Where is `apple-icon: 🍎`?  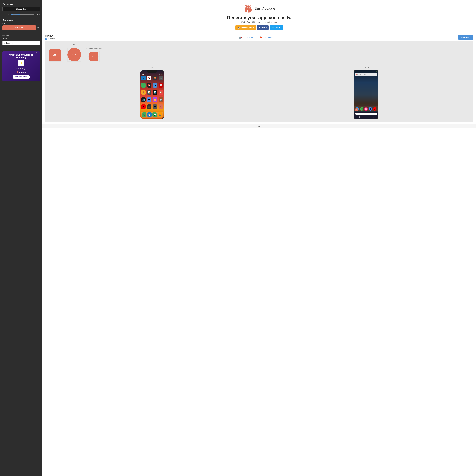 apple-icon: 🍎 is located at coordinates (261, 37).